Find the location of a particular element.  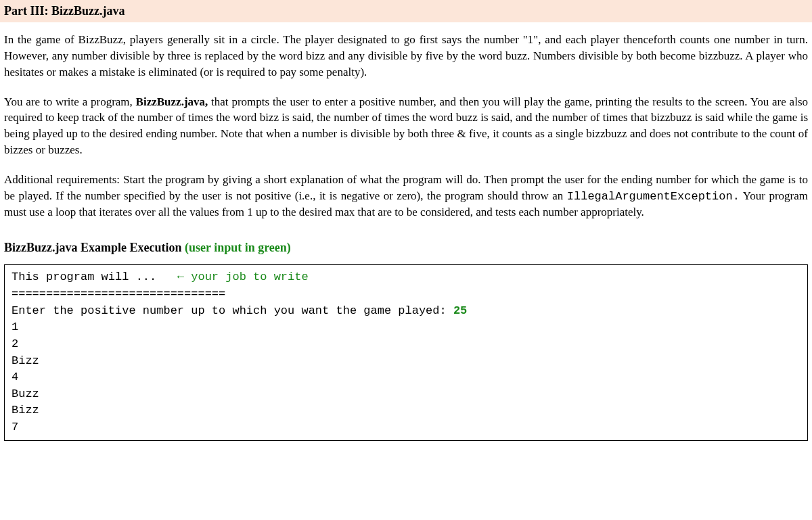

console-prompt-line: Enter the positive number up to which yo… is located at coordinates (406, 311).